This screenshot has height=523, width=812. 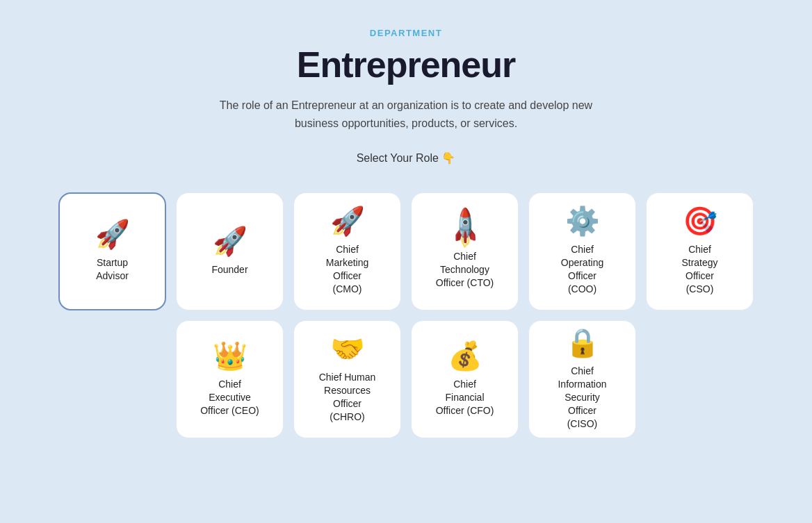 What do you see at coordinates (348, 251) in the screenshot?
I see `role-card-cmo: 🚀 ChiefMarketingOfficer(CMO)` at bounding box center [348, 251].